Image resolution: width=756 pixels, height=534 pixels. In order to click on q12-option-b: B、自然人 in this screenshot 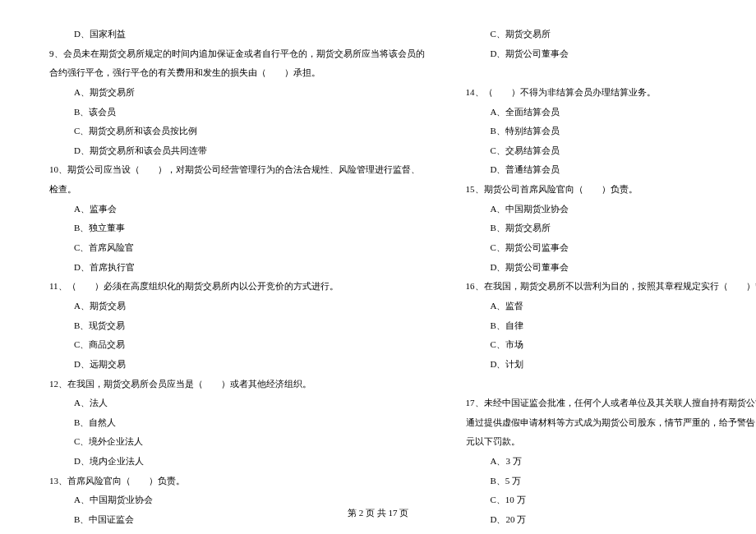, I will do `click(237, 423)`.